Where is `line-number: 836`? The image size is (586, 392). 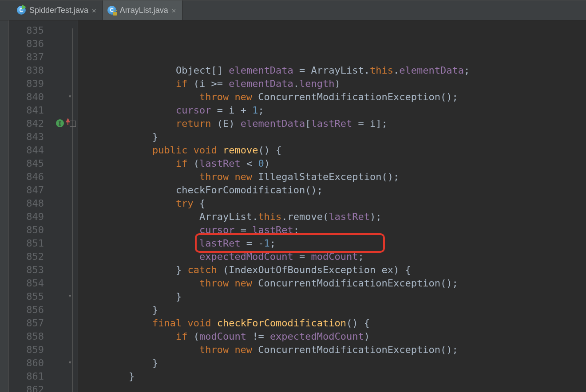 line-number: 836 is located at coordinates (27, 44).